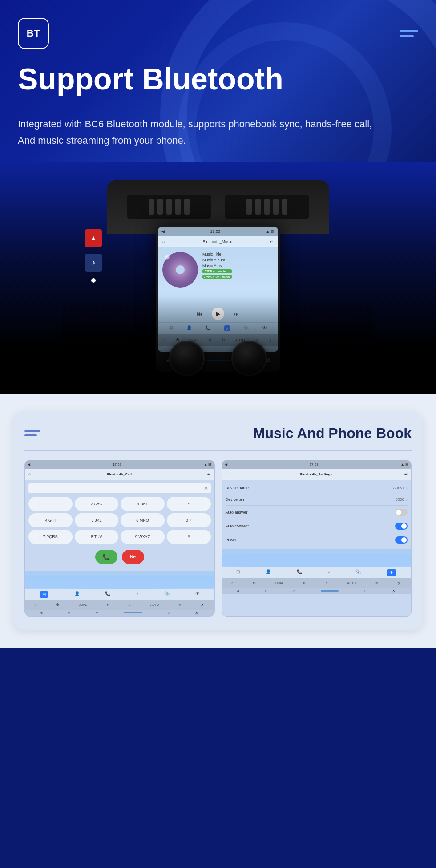  What do you see at coordinates (58, 604) in the screenshot?
I see `p-power: ⏻` at bounding box center [58, 604].